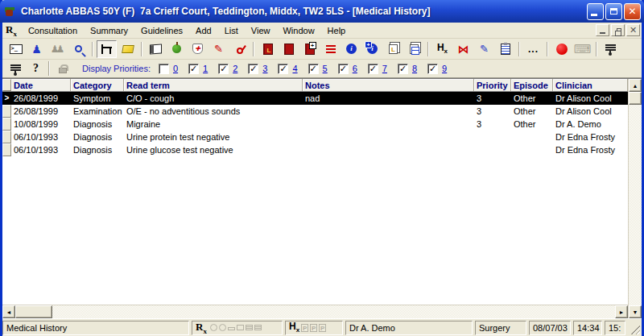  I want to click on vertical-scroll-track, so click(635, 205).